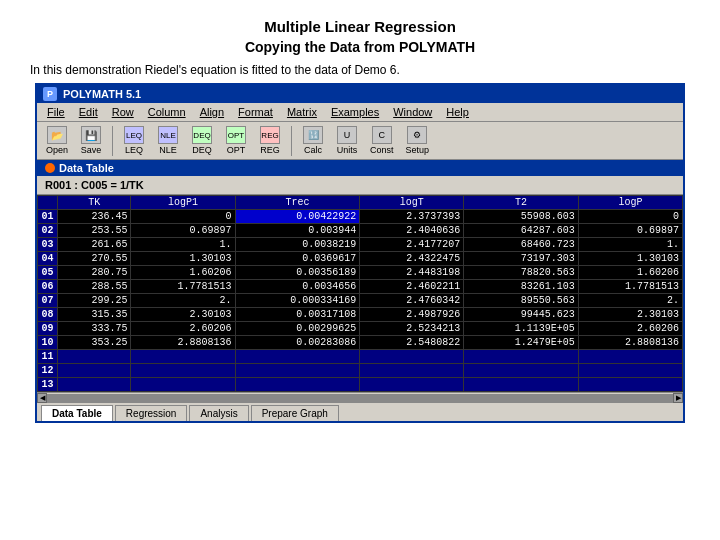  Describe the element at coordinates (183, 287) in the screenshot. I see `cell-logP1: 1.7781513` at that location.